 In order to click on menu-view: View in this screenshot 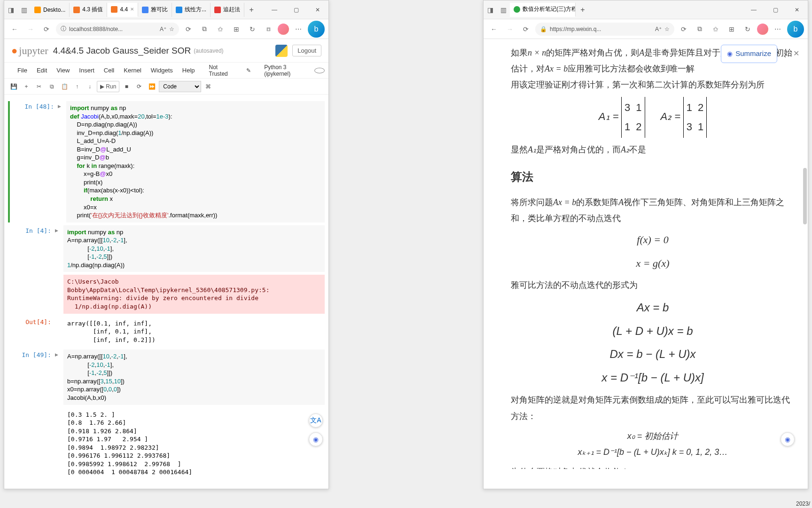, I will do `click(63, 71)`.